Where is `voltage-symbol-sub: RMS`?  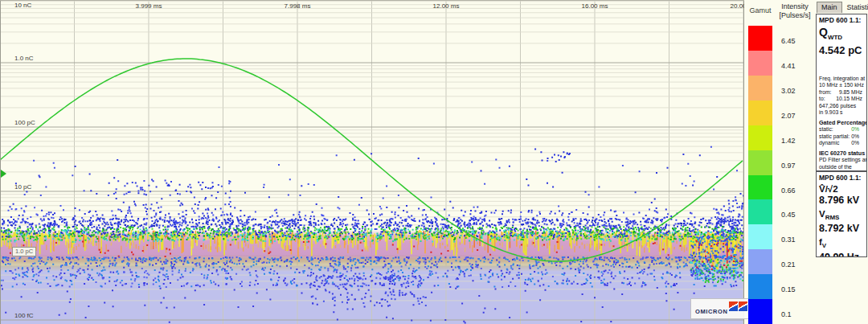 voltage-symbol-sub: RMS is located at coordinates (833, 217).